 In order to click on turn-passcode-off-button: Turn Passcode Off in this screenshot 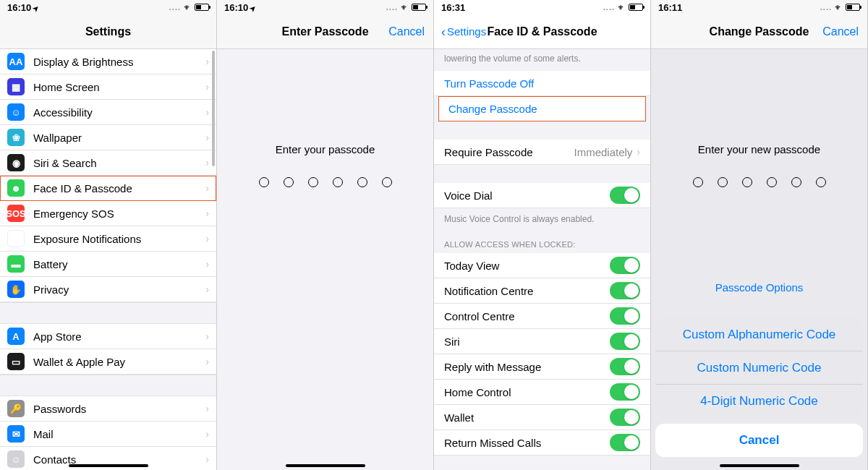, I will do `click(542, 84)`.